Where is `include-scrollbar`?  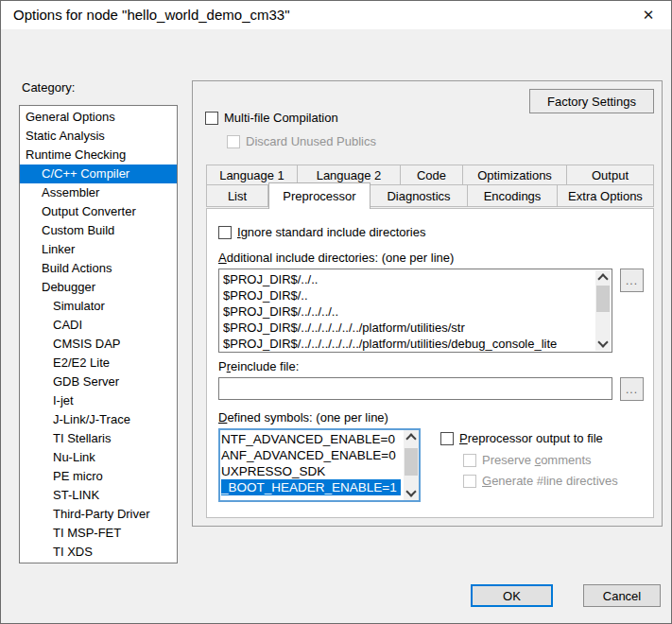 include-scrollbar is located at coordinates (603, 310).